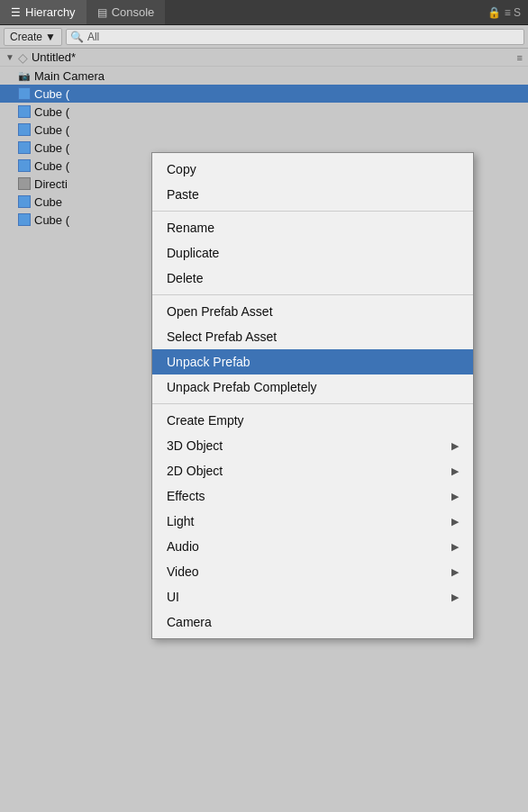 The width and height of the screenshot is (528, 812). Describe the element at coordinates (23, 58) in the screenshot. I see `scene-unity-icon: ◇` at that location.